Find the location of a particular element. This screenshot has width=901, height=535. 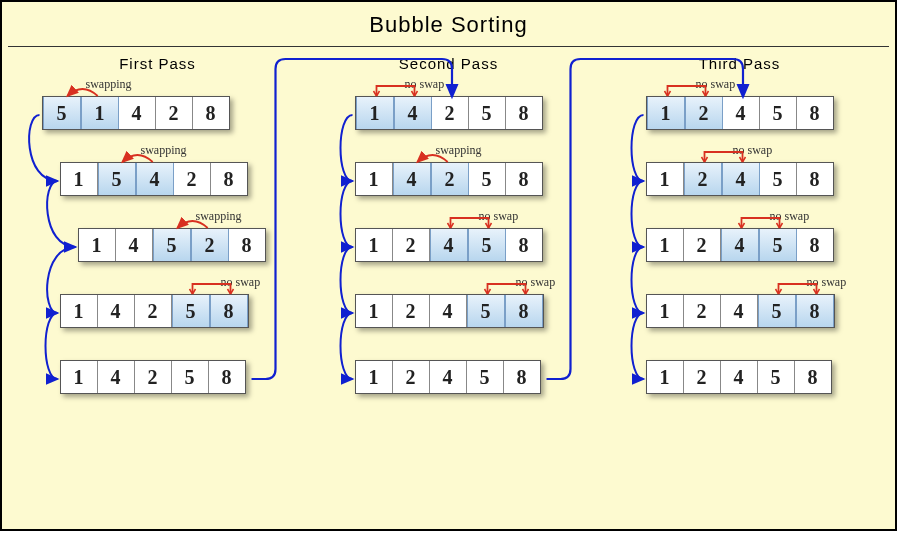

array-state: swapping15428 is located at coordinates (154, 179).